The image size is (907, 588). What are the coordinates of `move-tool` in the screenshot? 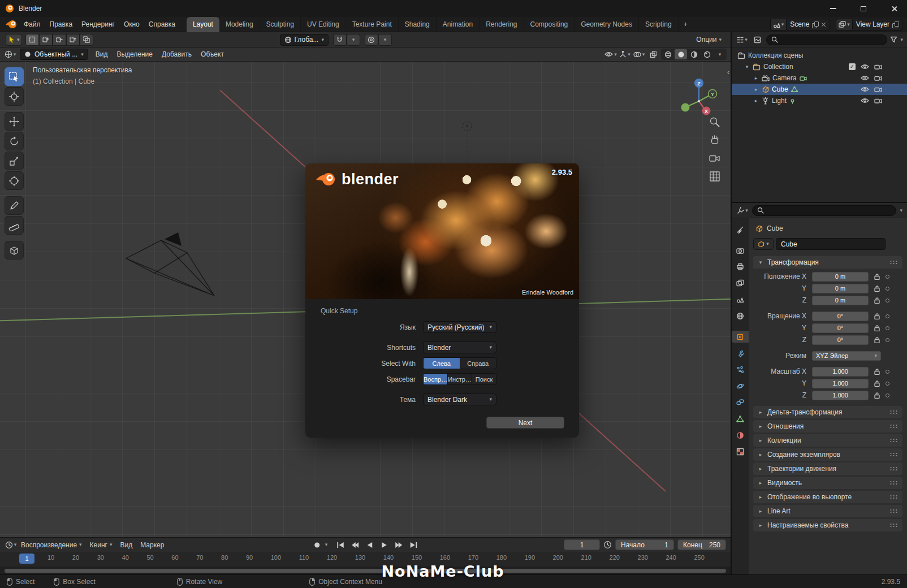 It's located at (14, 121).